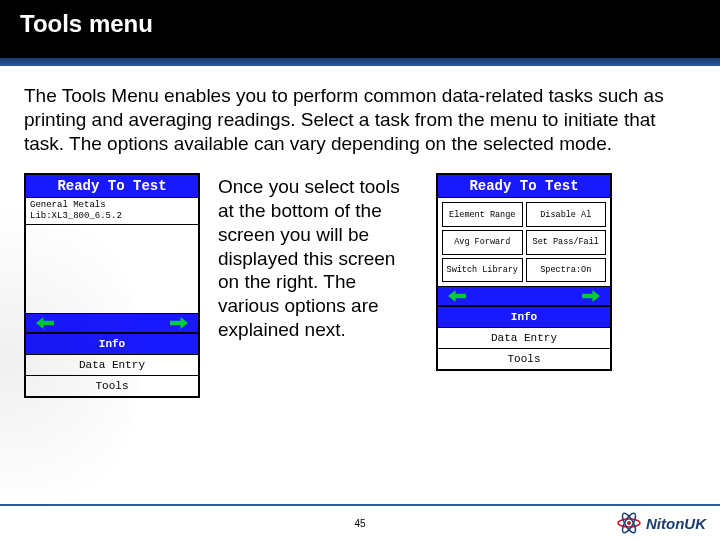 The width and height of the screenshot is (720, 540). I want to click on tool-set-pass-fail: Set Pass/Fail, so click(566, 242).